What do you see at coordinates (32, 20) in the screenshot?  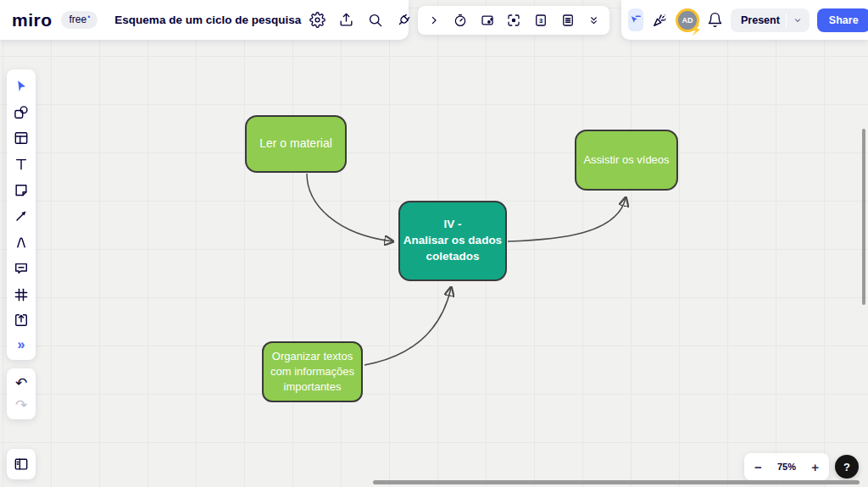 I see `miro-logo: miro` at bounding box center [32, 20].